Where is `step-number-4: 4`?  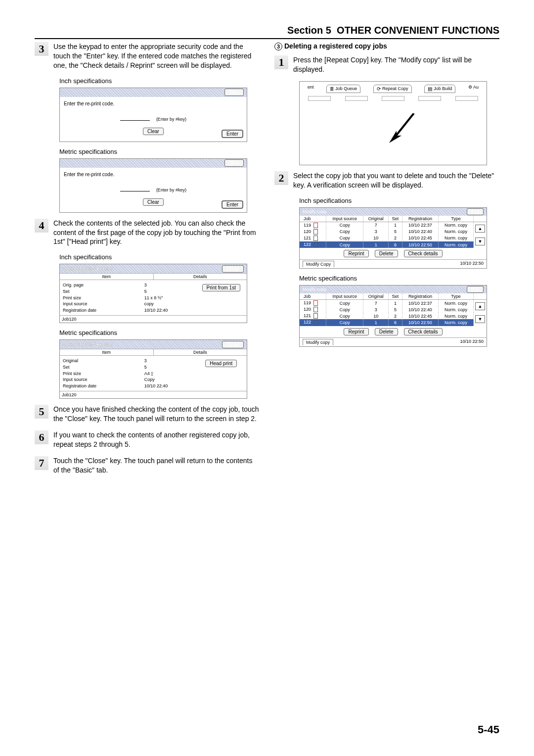 step-number-4: 4 is located at coordinates (42, 226).